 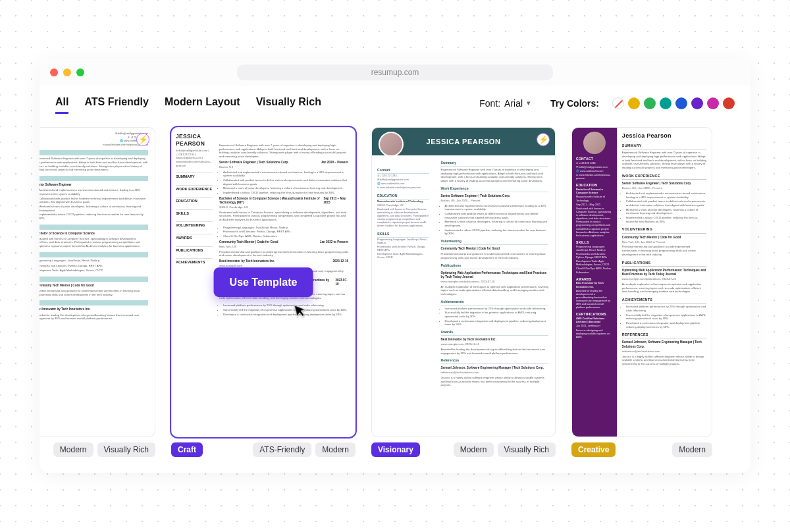 What do you see at coordinates (713, 103) in the screenshot?
I see `color-swatch-magenta` at bounding box center [713, 103].